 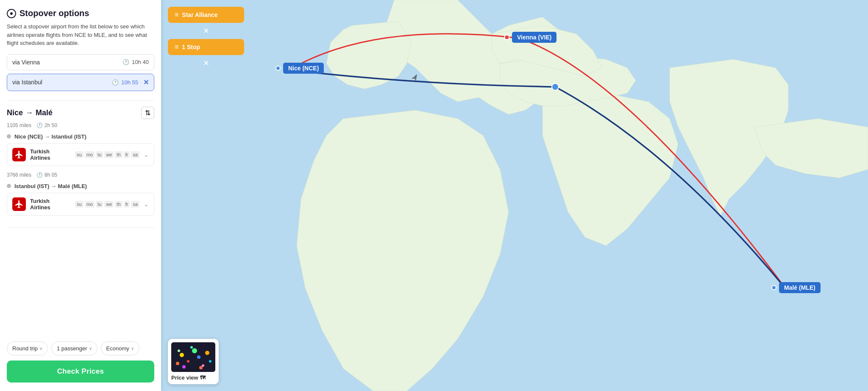 What do you see at coordinates (146, 82) in the screenshot?
I see `istanbul-close-button: ✕` at bounding box center [146, 82].